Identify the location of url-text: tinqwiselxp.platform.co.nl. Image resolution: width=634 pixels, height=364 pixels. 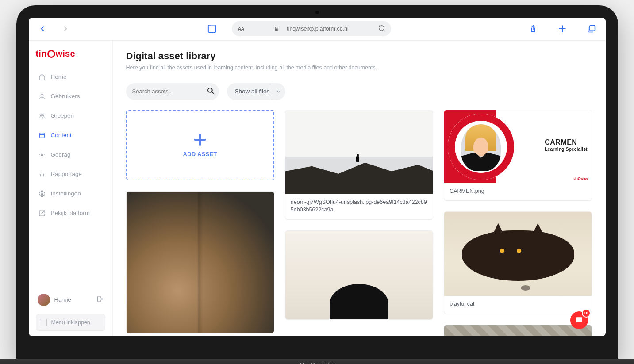
(318, 29).